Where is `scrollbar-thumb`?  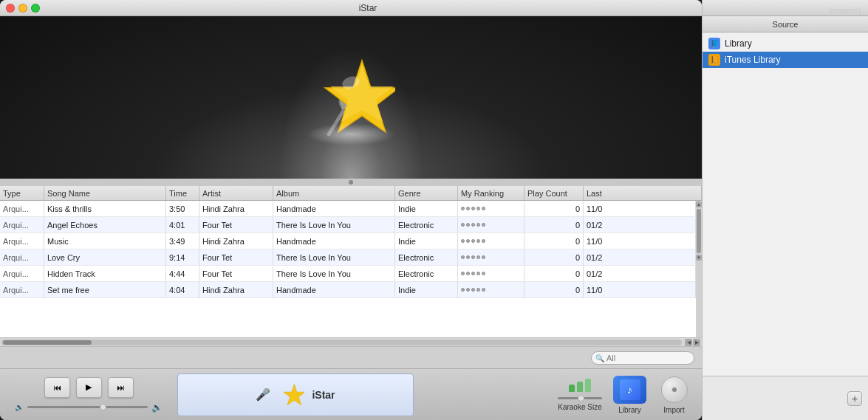
scrollbar-thumb is located at coordinates (47, 342).